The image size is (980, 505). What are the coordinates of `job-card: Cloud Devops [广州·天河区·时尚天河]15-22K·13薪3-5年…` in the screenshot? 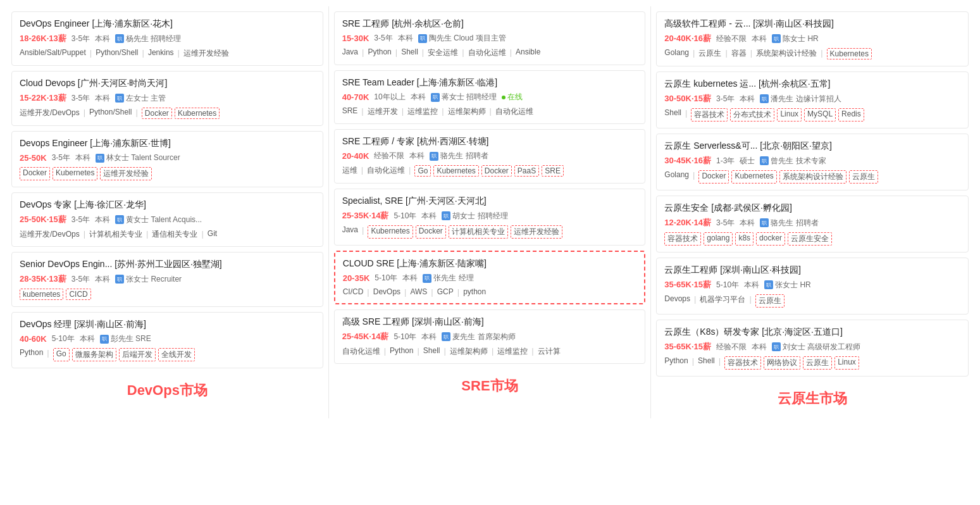 It's located at (167, 99).